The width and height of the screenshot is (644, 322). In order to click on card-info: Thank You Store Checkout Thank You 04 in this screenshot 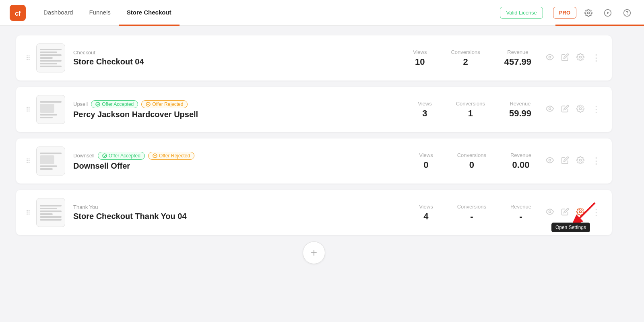, I will do `click(246, 213)`.